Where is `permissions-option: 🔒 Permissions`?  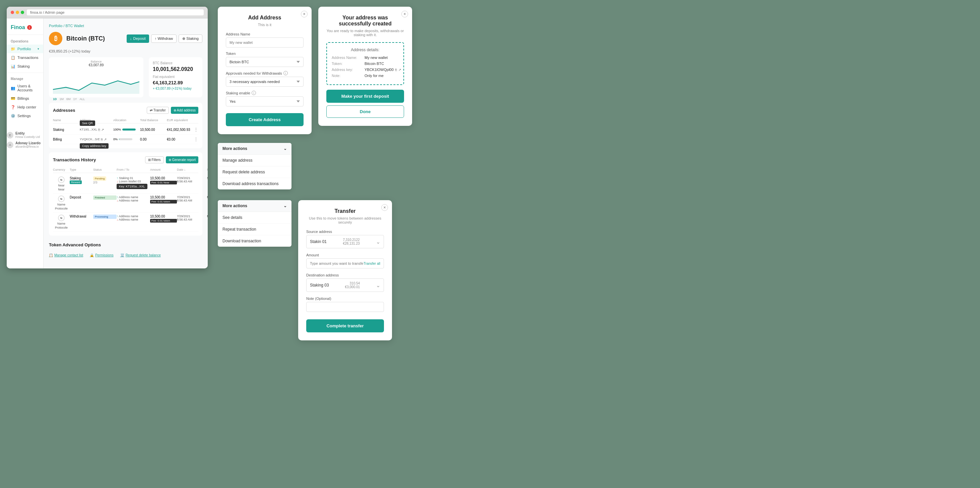 permissions-option: 🔒 Permissions is located at coordinates (102, 255).